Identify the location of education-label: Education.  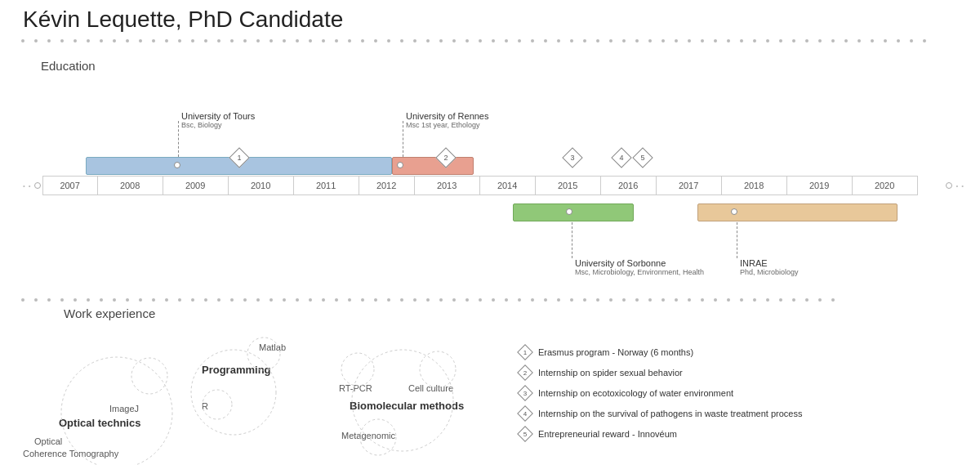
(69, 65).